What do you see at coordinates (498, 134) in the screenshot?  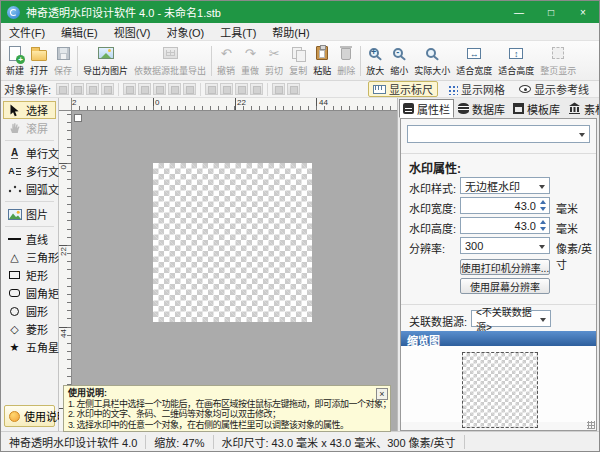 I see `object-selector-combo` at bounding box center [498, 134].